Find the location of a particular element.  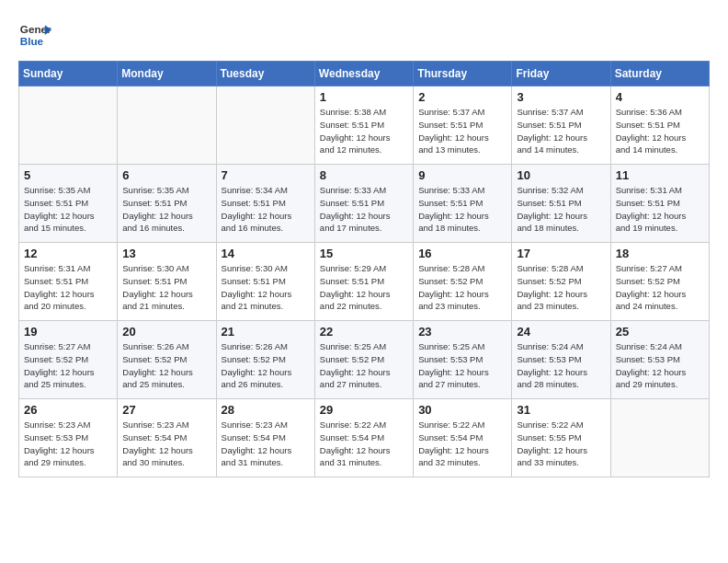

calendar-cell: 23Sunrise: 5:25 AM Sunset: 5:53 PM Dayli… is located at coordinates (463, 361).